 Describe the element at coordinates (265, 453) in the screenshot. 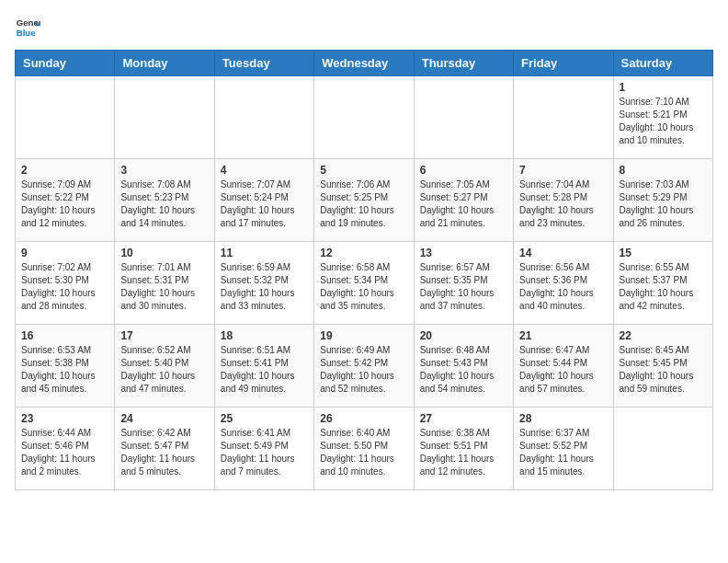

I see `day-info: Sunrise: 6:41 AM Sunset: 5:49 PM Dayligh…` at that location.